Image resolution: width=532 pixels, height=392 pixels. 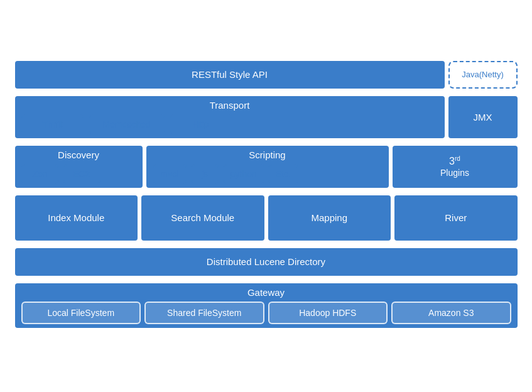 What do you see at coordinates (53, 124) in the screenshot?
I see `thrift-label: Thrift` at bounding box center [53, 124].